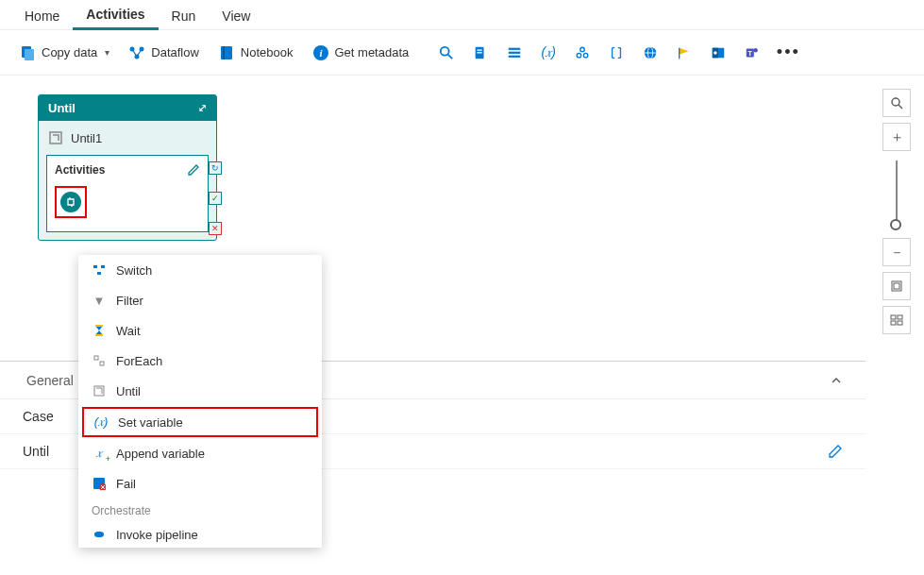  What do you see at coordinates (835, 451) in the screenshot?
I see `edit-expression-icon` at bounding box center [835, 451].